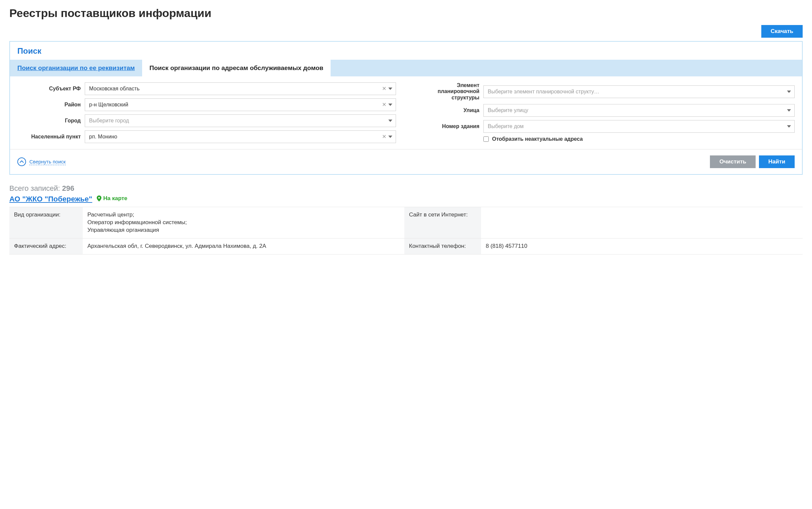 The width and height of the screenshot is (812, 509). What do you see at coordinates (99, 199) in the screenshot?
I see `map-pin-icon` at bounding box center [99, 199].